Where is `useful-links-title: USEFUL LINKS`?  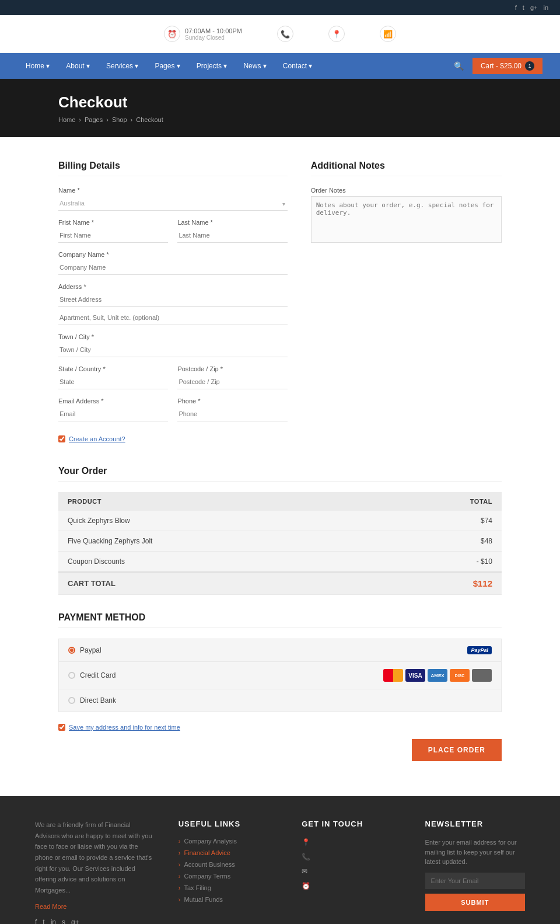
useful-links-title: USEFUL LINKS is located at coordinates (229, 824).